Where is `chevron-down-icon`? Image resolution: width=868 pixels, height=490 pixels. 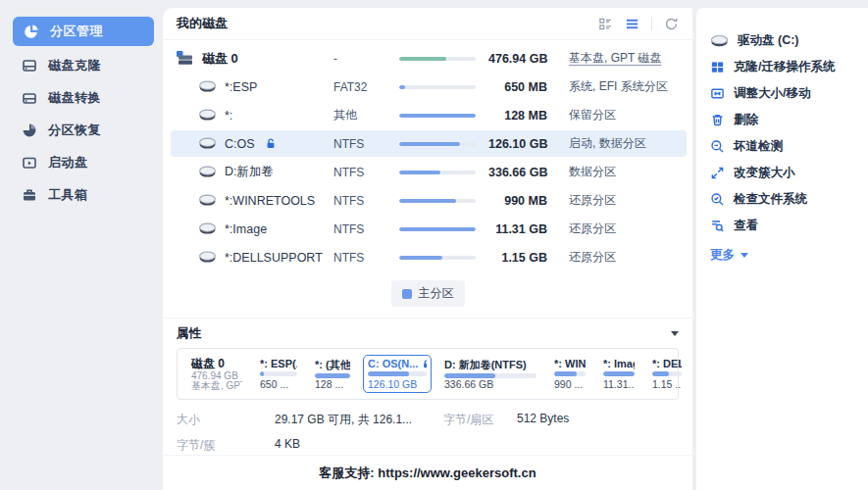
chevron-down-icon is located at coordinates (744, 255).